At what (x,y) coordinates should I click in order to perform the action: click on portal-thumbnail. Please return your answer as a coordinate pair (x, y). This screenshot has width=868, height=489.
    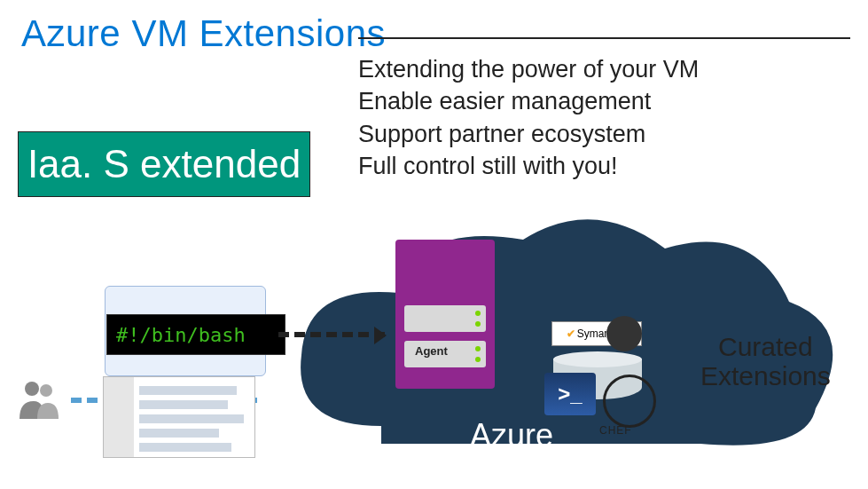
    Looking at the image, I should click on (179, 417).